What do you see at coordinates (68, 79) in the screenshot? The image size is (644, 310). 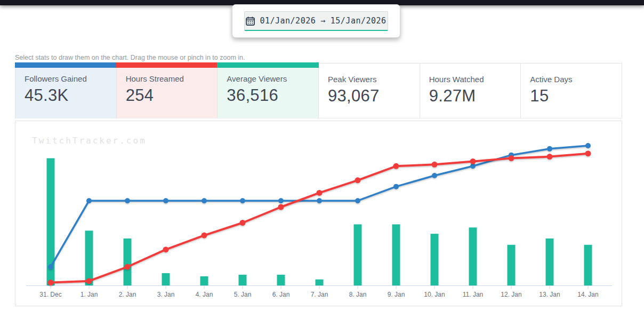 I see `stat-label: Followers Gained` at bounding box center [68, 79].